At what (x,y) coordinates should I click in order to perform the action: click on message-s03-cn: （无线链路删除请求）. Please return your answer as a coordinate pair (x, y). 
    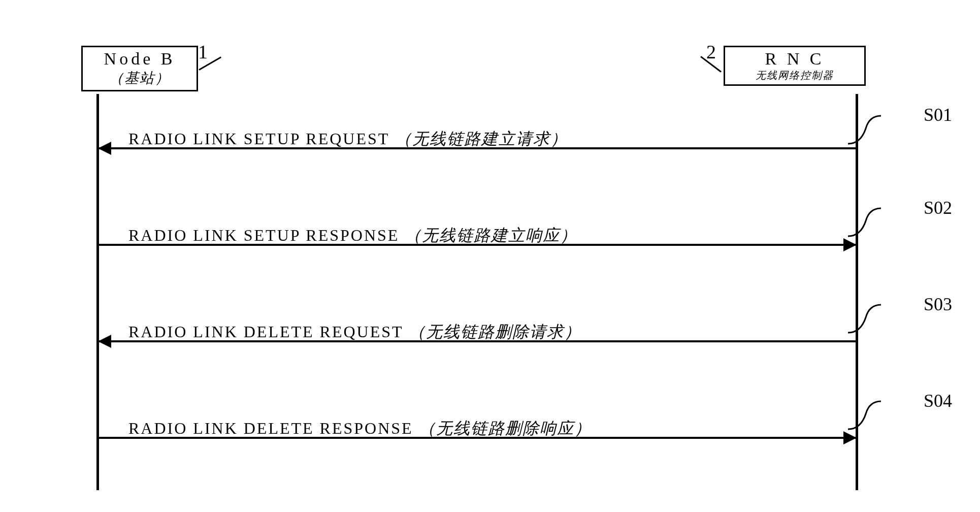
    Looking at the image, I should click on (495, 332).